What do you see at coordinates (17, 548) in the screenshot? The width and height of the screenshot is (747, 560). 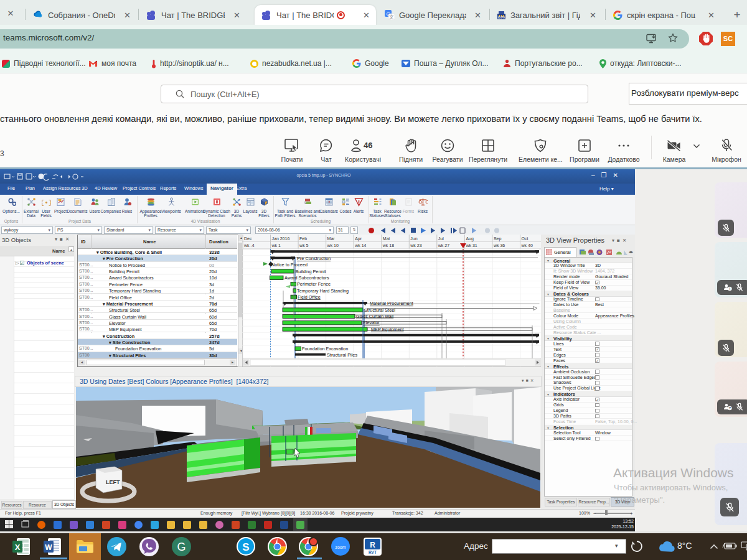 I see `svg-text: X` at bounding box center [17, 548].